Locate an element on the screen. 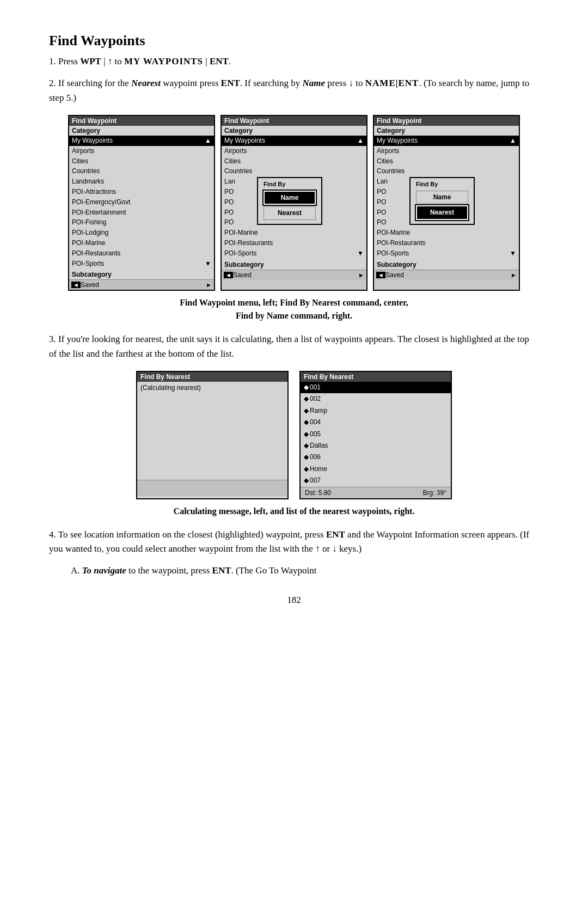 The width and height of the screenshot is (588, 916). stepA-text: to the waypoint, press is located at coordinates (169, 571).